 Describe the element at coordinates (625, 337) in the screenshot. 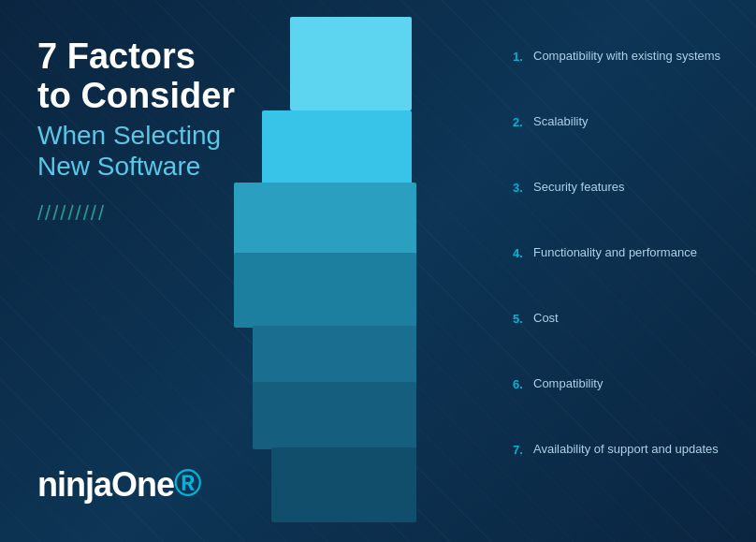

I see `factor-item-5: 5. Cost` at that location.